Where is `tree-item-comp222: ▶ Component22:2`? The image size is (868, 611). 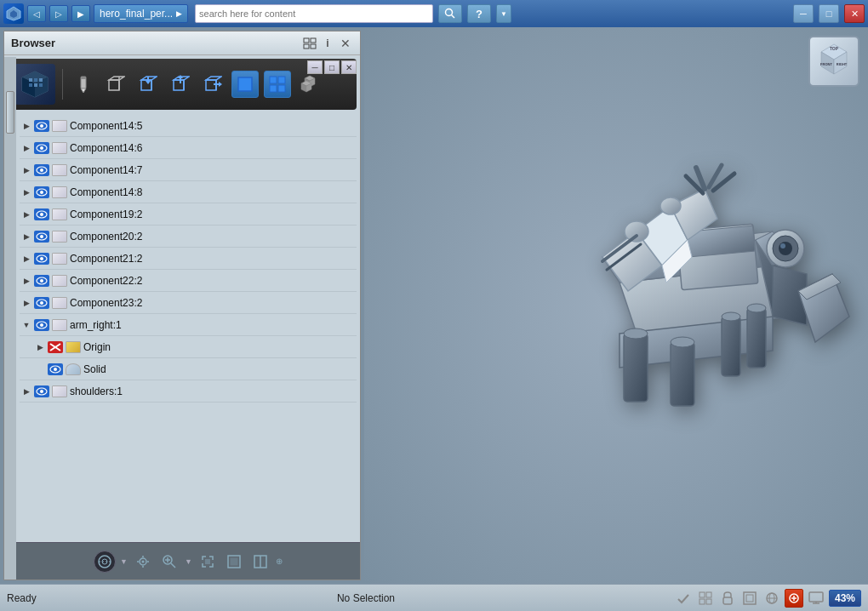 tree-item-comp222: ▶ Component22:2 is located at coordinates (188, 281).